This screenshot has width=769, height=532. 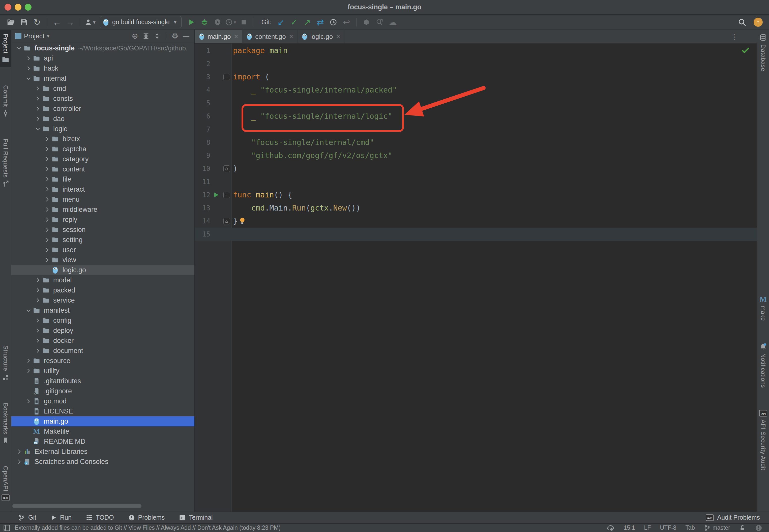 What do you see at coordinates (103, 401) in the screenshot?
I see `tree-item-go-mod: go.mod` at bounding box center [103, 401].